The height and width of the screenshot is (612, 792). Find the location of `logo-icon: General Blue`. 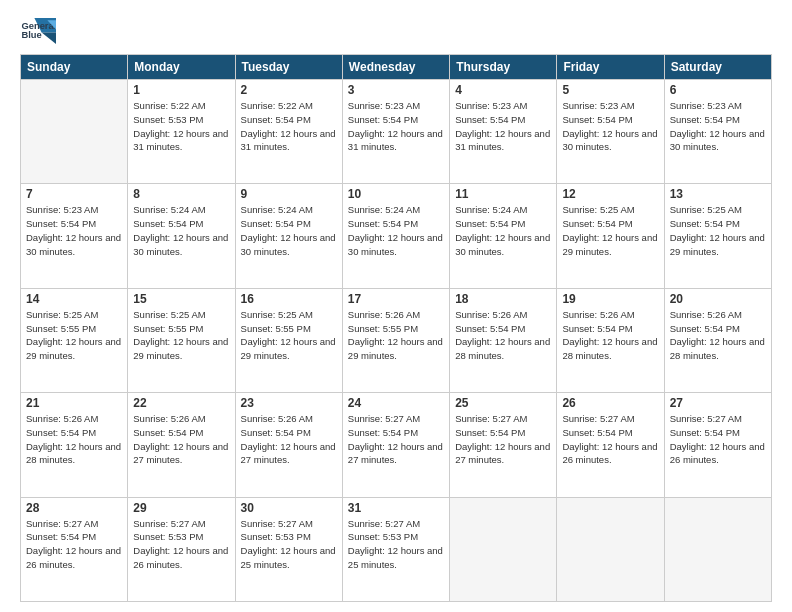

logo-icon: General Blue is located at coordinates (38, 31).